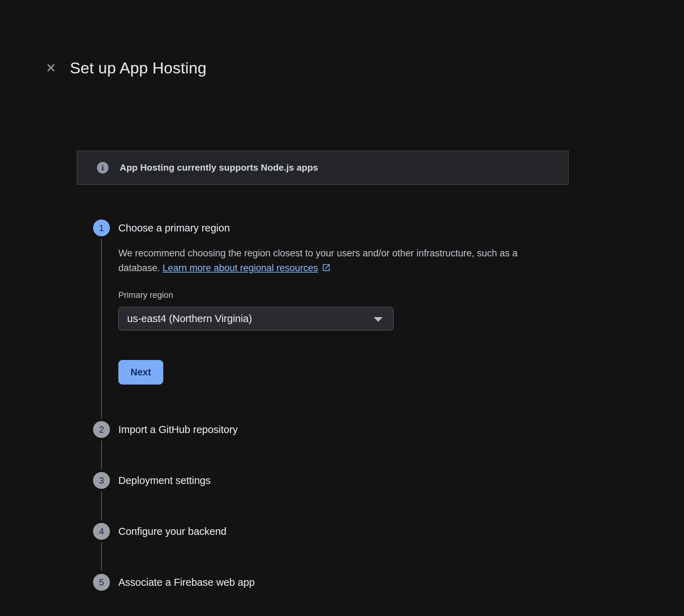 Image resolution: width=684 pixels, height=616 pixels. I want to click on step-3-body: Deployment settings, so click(401, 497).